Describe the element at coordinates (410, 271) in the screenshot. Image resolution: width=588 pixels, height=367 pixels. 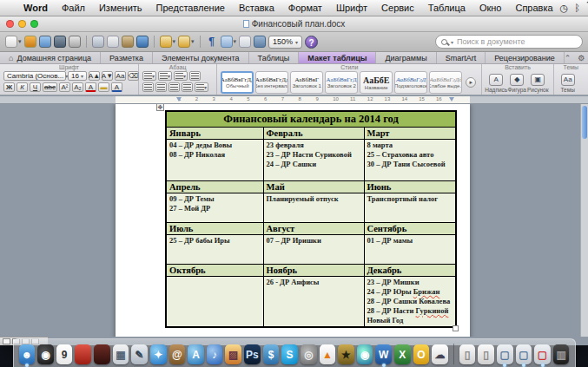
I see `month-name-cell: Декабрь` at that location.